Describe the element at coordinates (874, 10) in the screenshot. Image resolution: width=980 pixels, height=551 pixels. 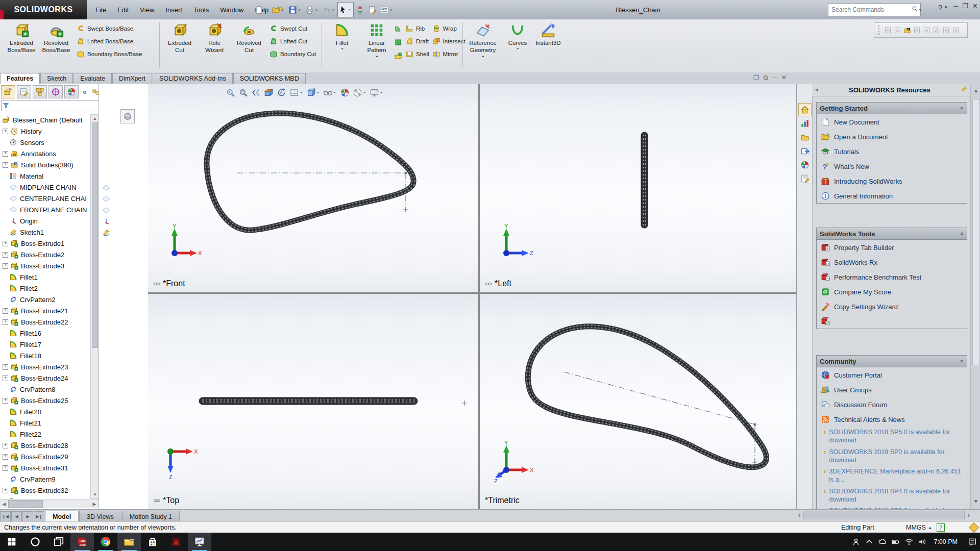
I see `search-commands-box: ▼` at that location.